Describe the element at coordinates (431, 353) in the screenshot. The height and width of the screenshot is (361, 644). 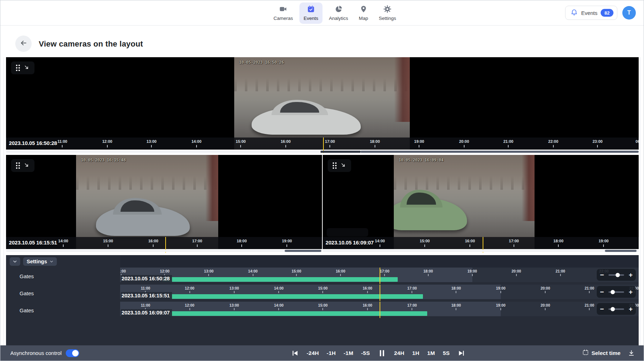
I see `seek-1m-button: 1M` at that location.